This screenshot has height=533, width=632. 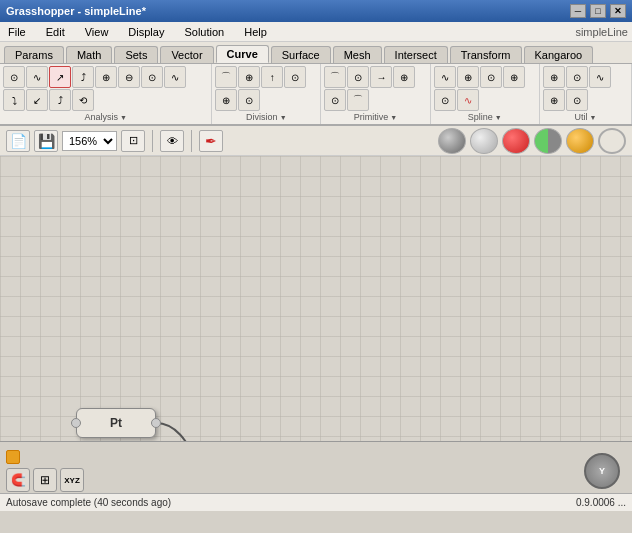 What do you see at coordinates (242, 54) in the screenshot?
I see `tab-curve: Curve` at bounding box center [242, 54].